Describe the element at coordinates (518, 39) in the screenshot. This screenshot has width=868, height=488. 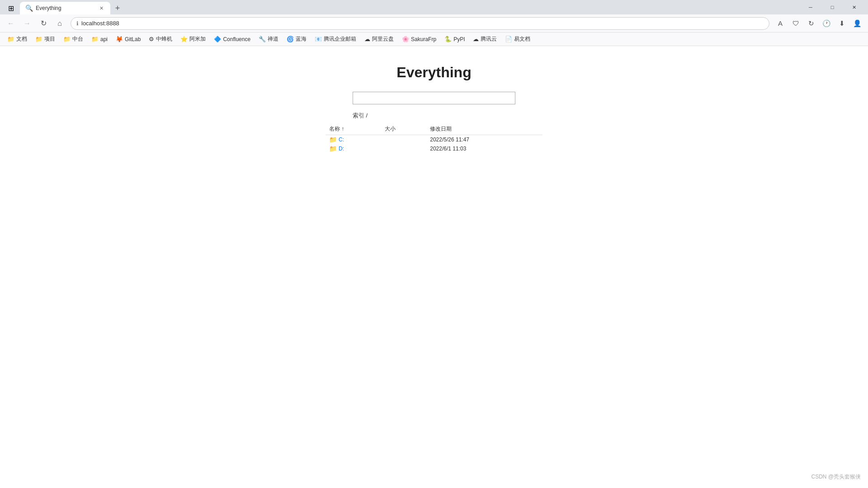
I see `bookmark-bm-yidoc: 📄易文档` at that location.